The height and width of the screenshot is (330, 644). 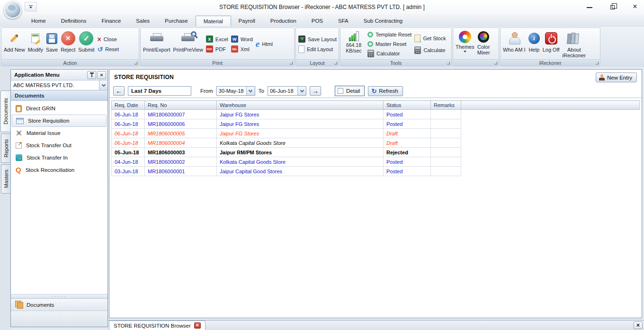 I want to click on menu-item-stock-reconciliation: Q Stock Reconciliation, so click(x=59, y=170).